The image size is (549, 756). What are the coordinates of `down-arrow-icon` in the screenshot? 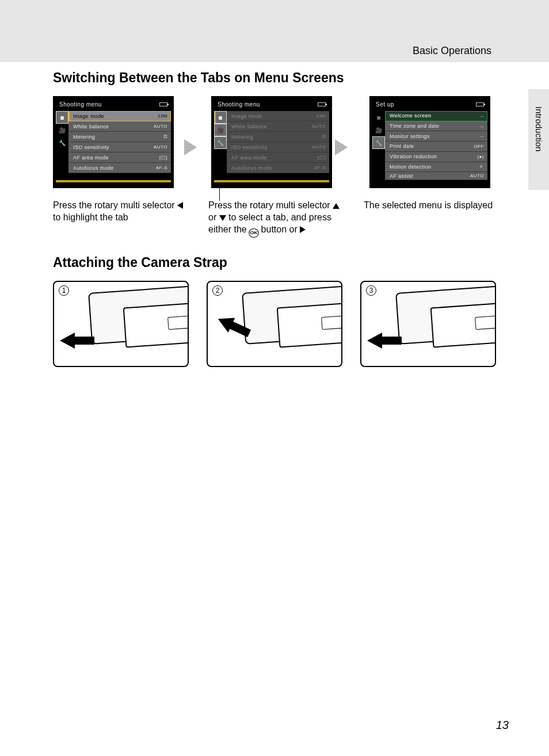 It's located at (223, 218).